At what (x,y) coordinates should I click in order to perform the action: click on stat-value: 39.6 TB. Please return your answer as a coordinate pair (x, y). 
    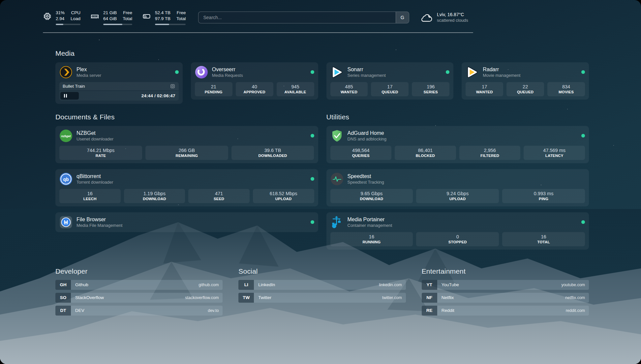
    Looking at the image, I should click on (273, 150).